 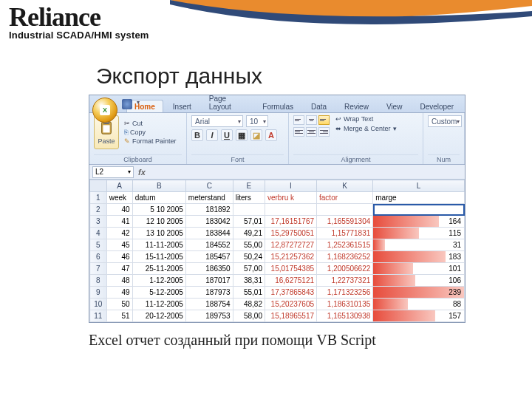 What do you see at coordinates (290, 245) in the screenshot?
I see `cell: 12,87272727` at bounding box center [290, 245].